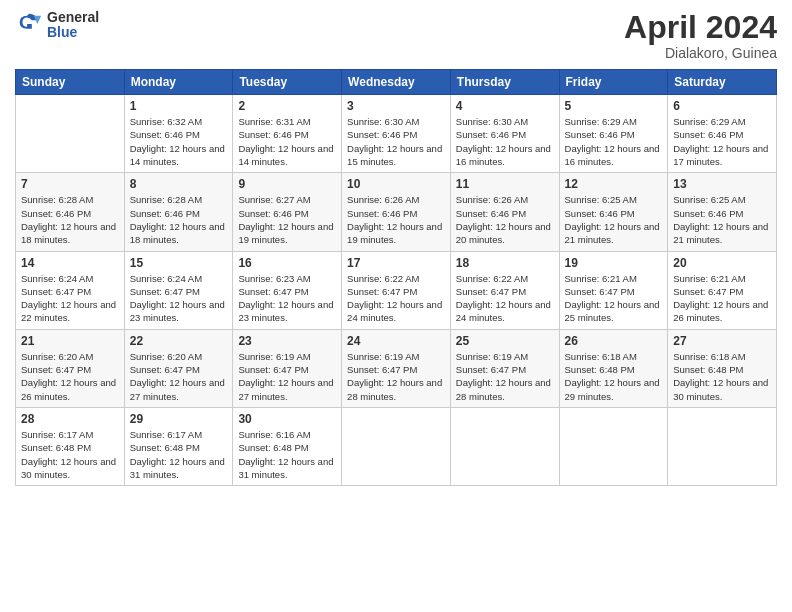  What do you see at coordinates (288, 446) in the screenshot?
I see `calendar-cell: 30Sunrise: 6:16 AM Sunset: 6:48 PM Dayli…` at bounding box center [288, 446].